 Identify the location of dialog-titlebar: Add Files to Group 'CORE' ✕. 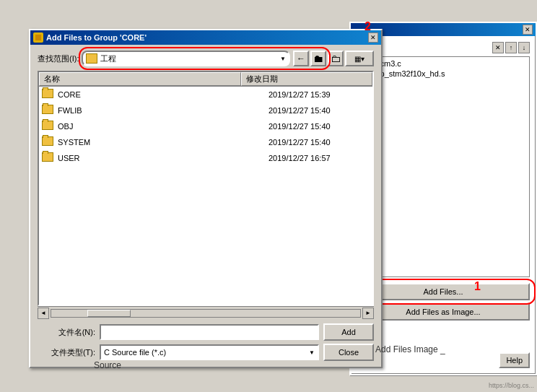
(206, 38).